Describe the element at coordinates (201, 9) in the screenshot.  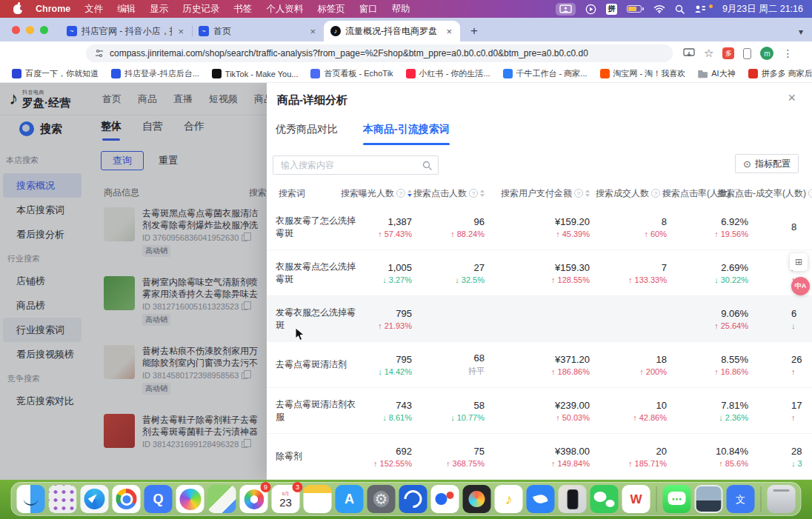
I see `menubar-item: 历史记录` at that location.